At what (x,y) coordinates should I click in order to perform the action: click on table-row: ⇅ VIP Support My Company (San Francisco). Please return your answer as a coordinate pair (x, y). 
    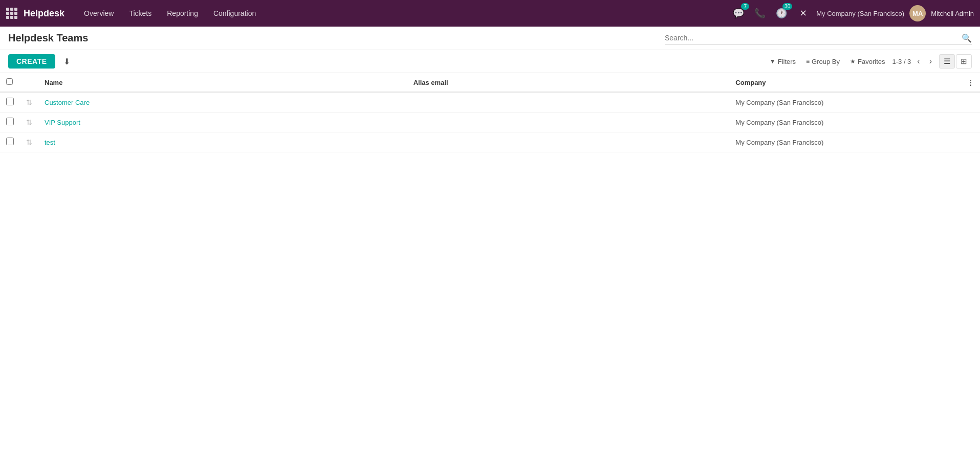
    Looking at the image, I should click on (490, 123).